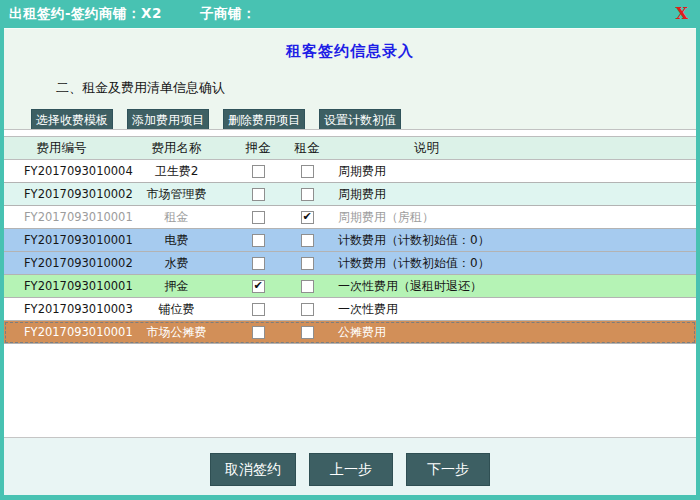 This screenshot has width=700, height=500. I want to click on select-fee-template-button: 选择收费模板, so click(72, 120).